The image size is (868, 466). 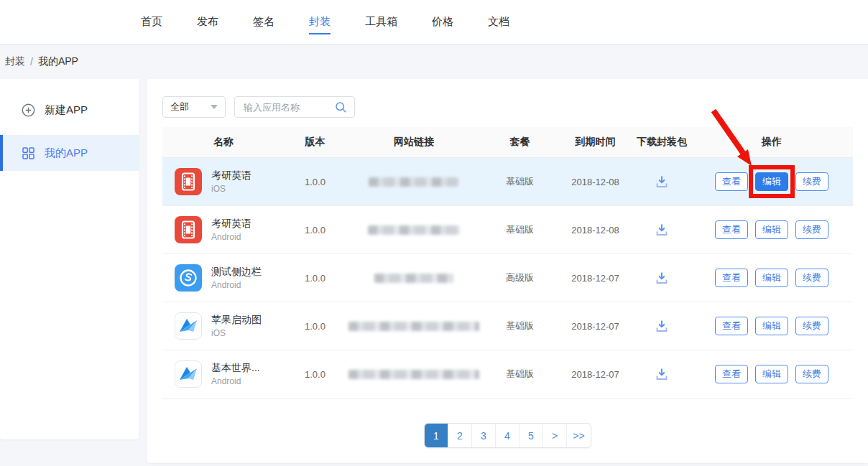 What do you see at coordinates (437, 435) in the screenshot?
I see `page-button-1: 1` at bounding box center [437, 435].